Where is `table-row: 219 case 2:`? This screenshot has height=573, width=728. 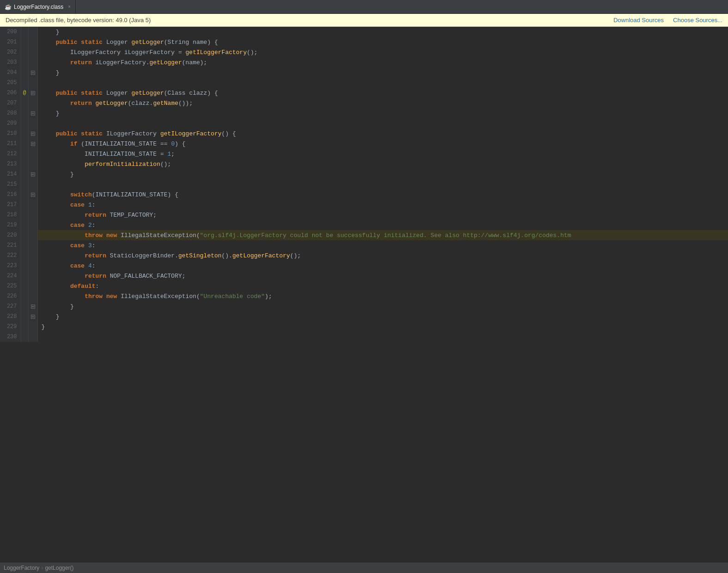 table-row: 219 case 2: is located at coordinates (364, 225).